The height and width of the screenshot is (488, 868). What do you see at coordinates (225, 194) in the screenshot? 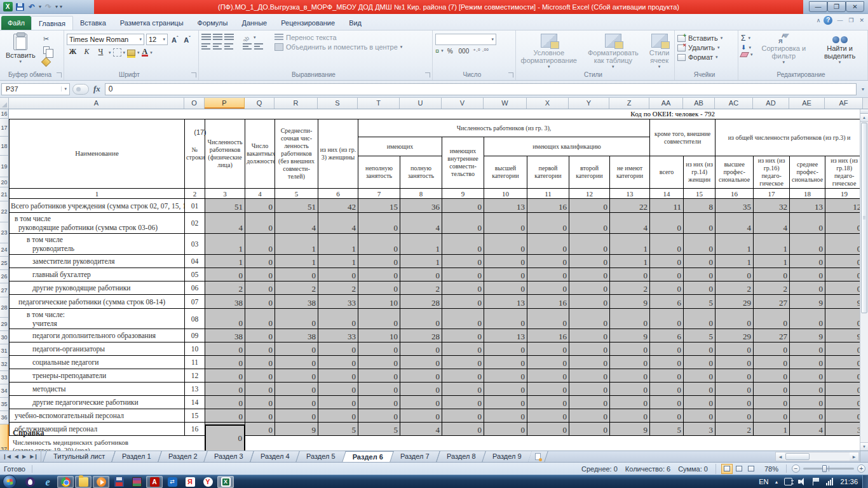
I see `column-number-cell: 3` at bounding box center [225, 194].